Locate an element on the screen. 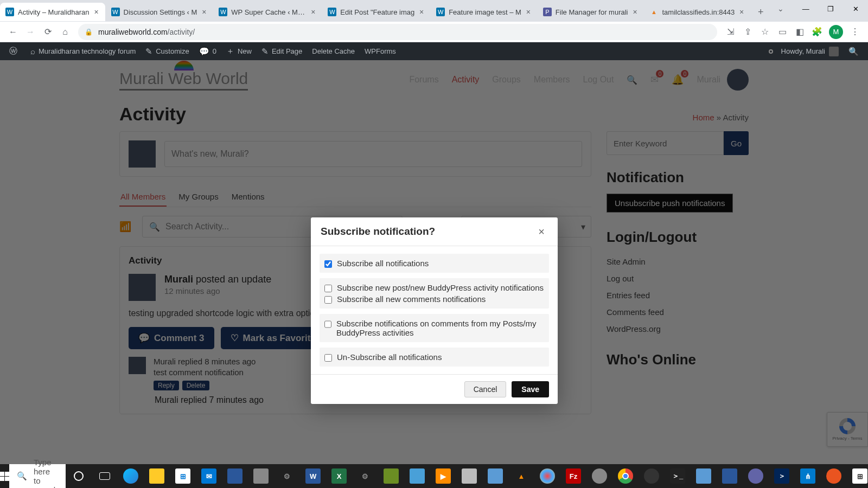 Image resolution: width=868 pixels, height=488 pixels. app-filezilla: Fz is located at coordinates (573, 476).